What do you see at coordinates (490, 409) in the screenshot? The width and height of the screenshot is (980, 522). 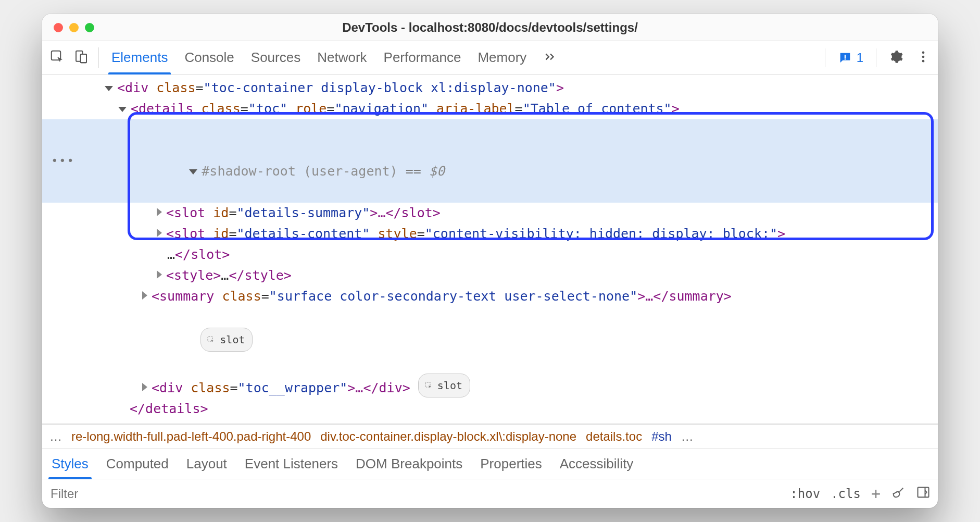 I see `dom-node: </details>` at bounding box center [490, 409].